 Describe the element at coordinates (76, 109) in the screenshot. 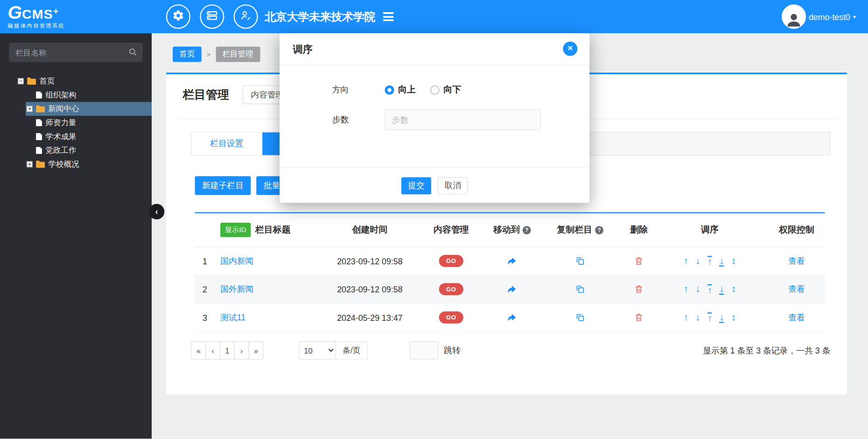

I see `tree-item-news-center: 新闻中心` at that location.